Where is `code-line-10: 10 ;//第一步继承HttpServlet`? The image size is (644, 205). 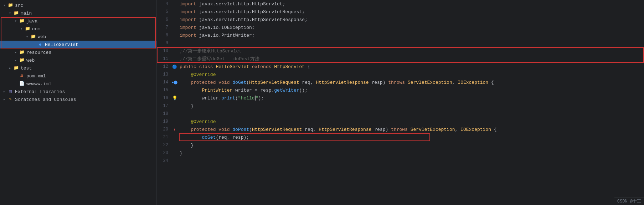
code-line-10: 10 ;//第一步继承HttpServlet is located at coordinates (401, 51).